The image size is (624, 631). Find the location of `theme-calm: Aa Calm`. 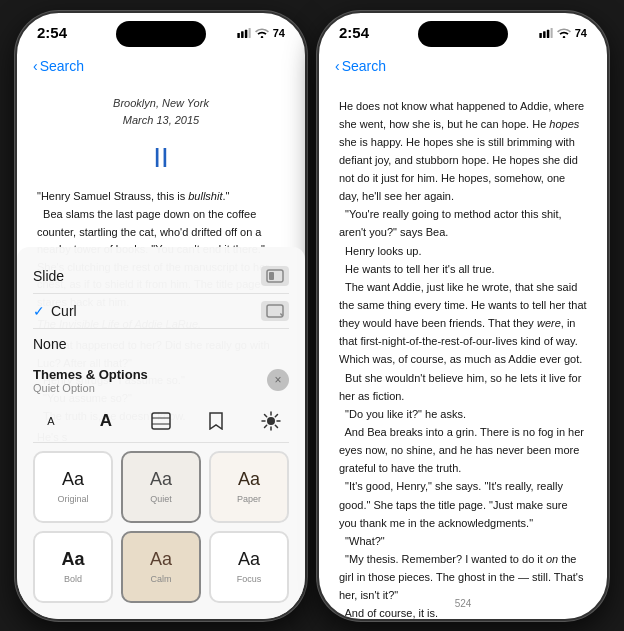

theme-calm: Aa Calm is located at coordinates (161, 567).